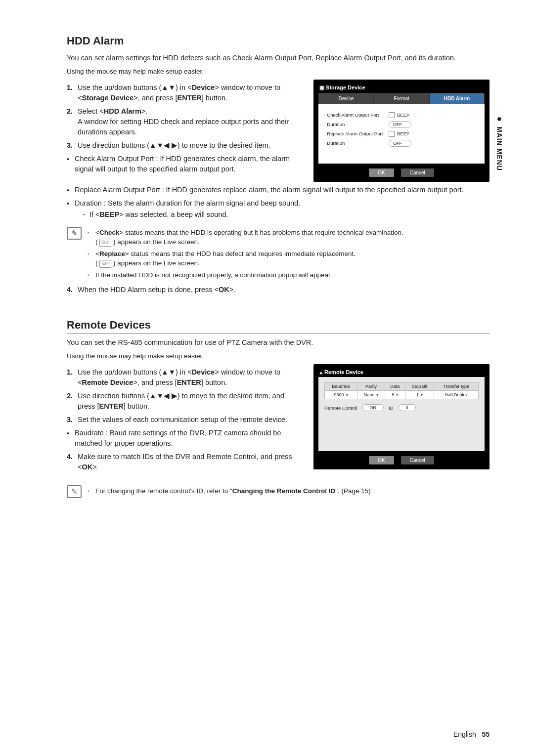  I want to click on step-4: 4. Make sure to match IDs of the DVR and…, so click(184, 462).